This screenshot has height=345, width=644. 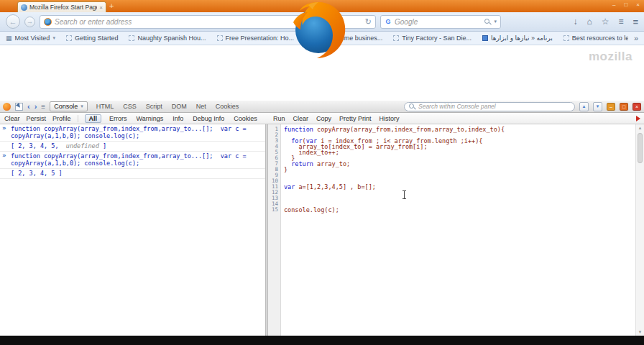 I want to click on filter-warnings: Warnings, so click(x=150, y=119).